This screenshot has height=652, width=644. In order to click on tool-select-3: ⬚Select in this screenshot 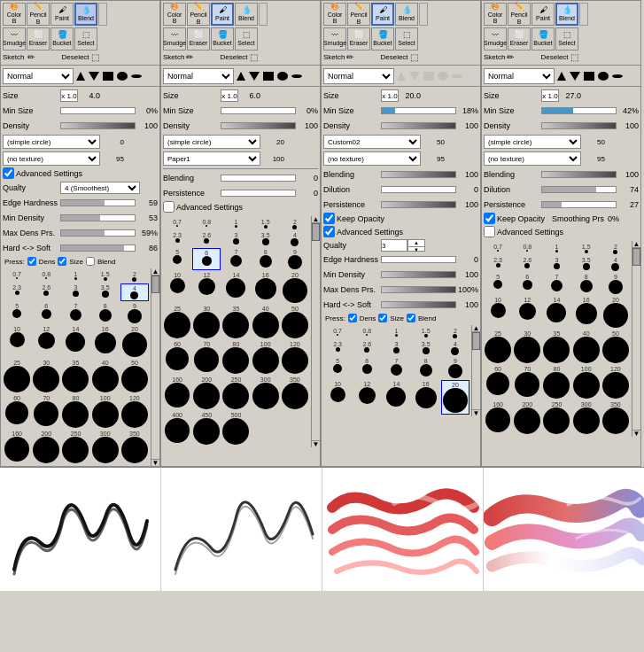, I will do `click(407, 39)`.